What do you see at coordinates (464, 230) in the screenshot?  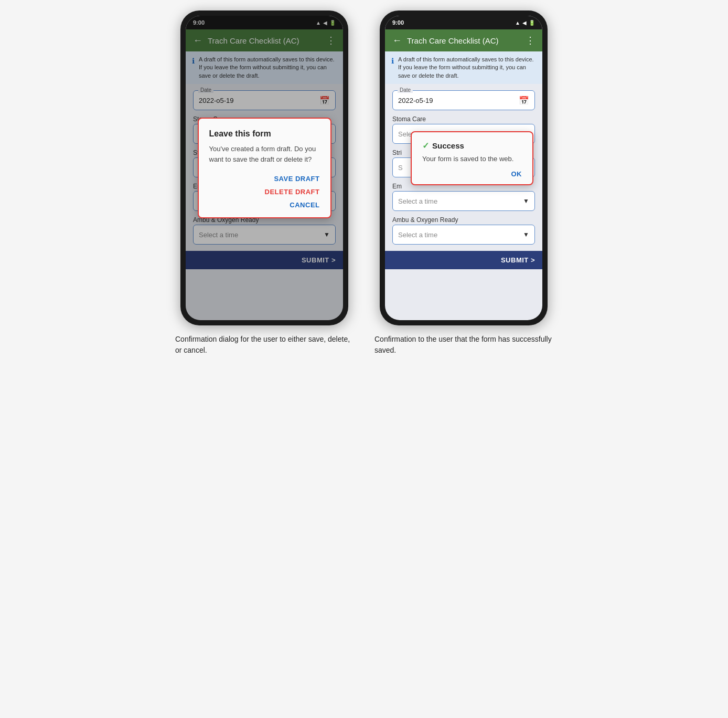 I see `right-ambu-section: Ambu & Oxygen Ready Select a time ▼` at bounding box center [464, 230].